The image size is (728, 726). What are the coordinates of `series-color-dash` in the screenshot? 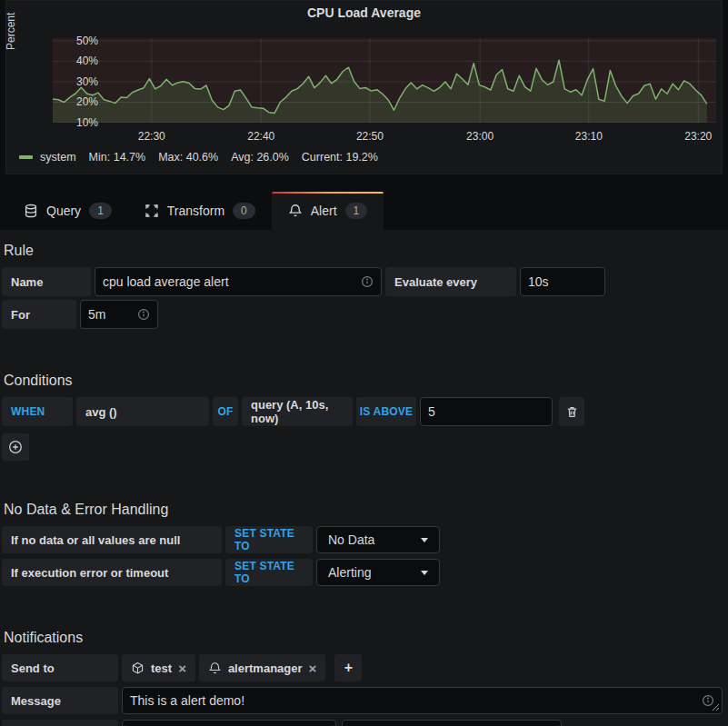 It's located at (25, 157).